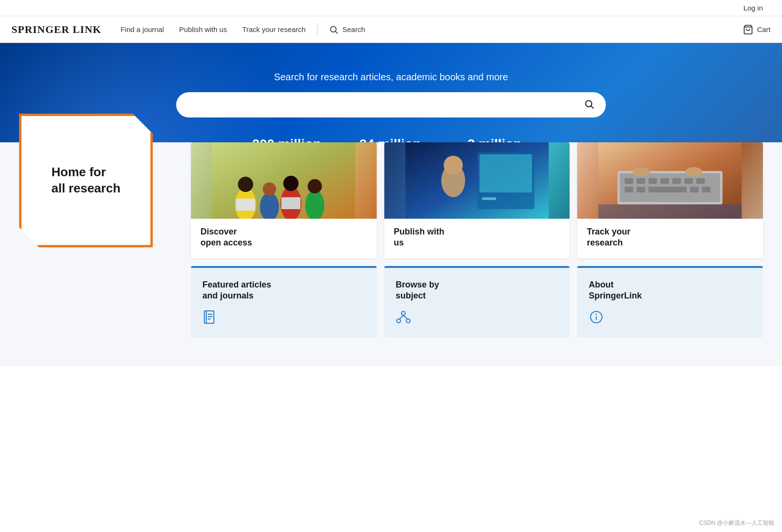 This screenshot has width=782, height=532. I want to click on bottom-cards-row: Featured articlesand journals Browse bys…, so click(477, 302).